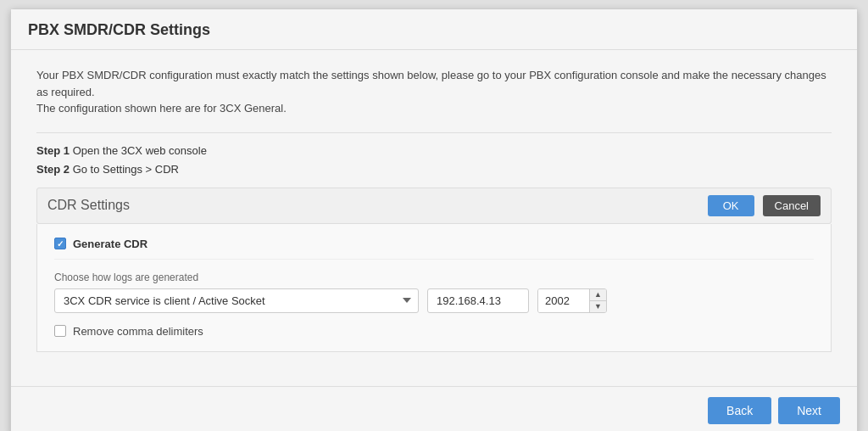 Image resolution: width=868 pixels, height=431 pixels. What do you see at coordinates (434, 277) in the screenshot?
I see `choose-label: Choose how logs are generated` at bounding box center [434, 277].